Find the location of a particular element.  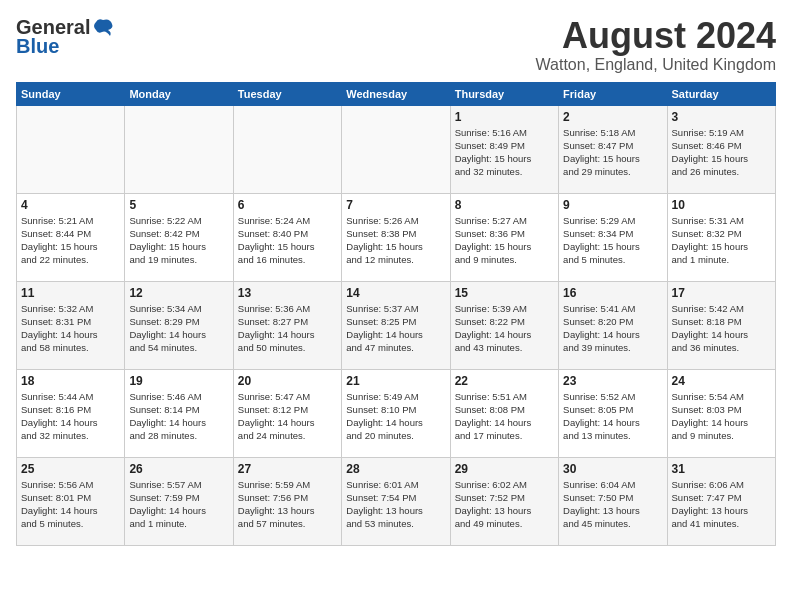

day-info: Sunrise: 5:31 AMSunset: 8:32 PMDaylight:… is located at coordinates (722, 240).